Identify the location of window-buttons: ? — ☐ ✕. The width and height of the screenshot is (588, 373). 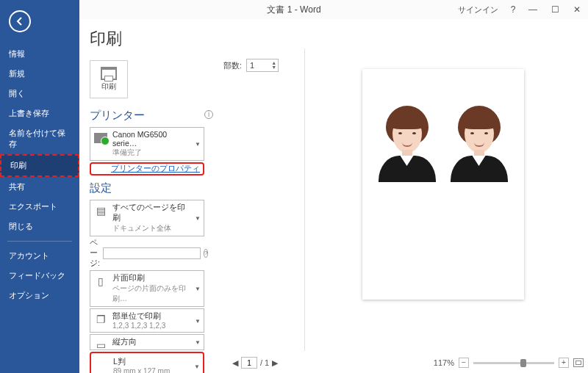
(546, 10).